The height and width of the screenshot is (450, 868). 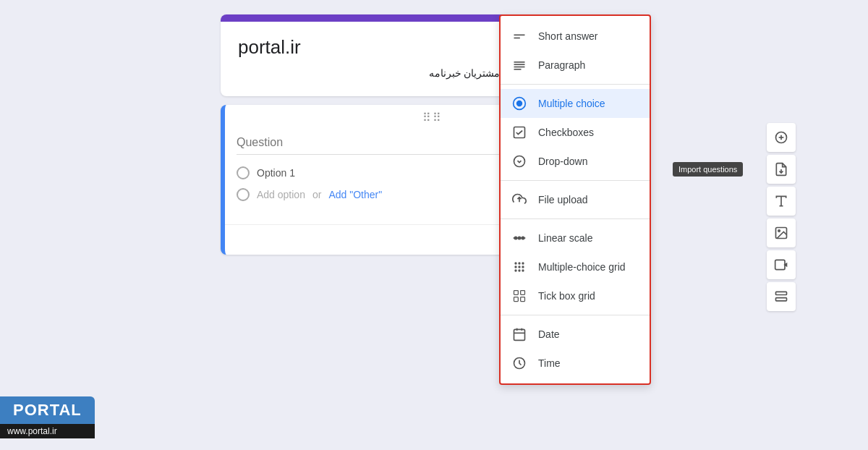 What do you see at coordinates (519, 103) in the screenshot?
I see `multiple-choice-icon` at bounding box center [519, 103].